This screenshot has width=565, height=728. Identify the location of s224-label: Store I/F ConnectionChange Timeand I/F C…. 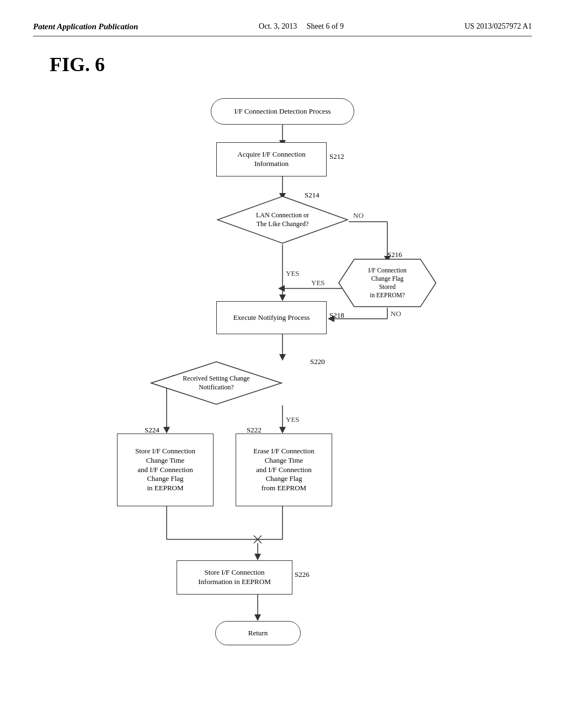
(166, 470).